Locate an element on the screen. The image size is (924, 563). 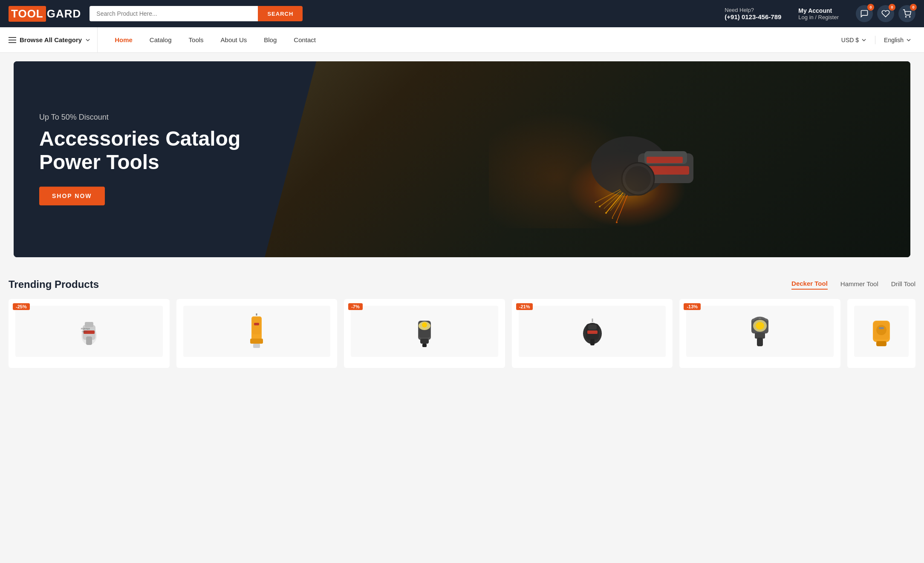
hero-subtitle: Up To 50% Discount is located at coordinates (140, 118).